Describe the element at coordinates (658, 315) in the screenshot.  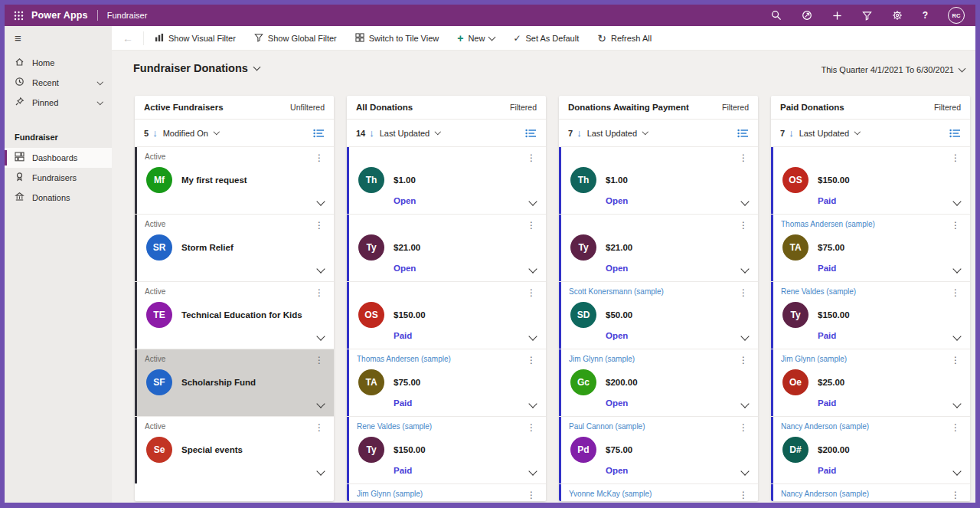
I see `record-card: Scott Konersmann (sample) ⋮ SD $50.00 Op…` at that location.